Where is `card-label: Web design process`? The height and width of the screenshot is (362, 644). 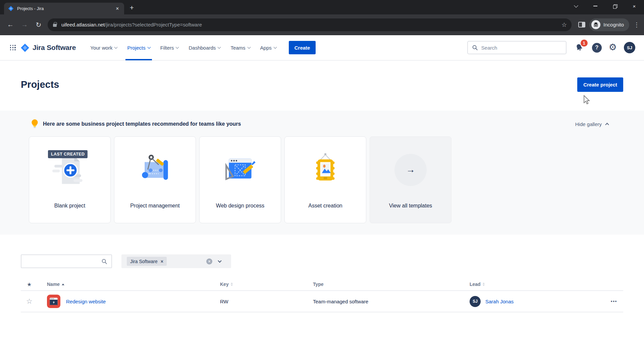
card-label: Web design process is located at coordinates (240, 206).